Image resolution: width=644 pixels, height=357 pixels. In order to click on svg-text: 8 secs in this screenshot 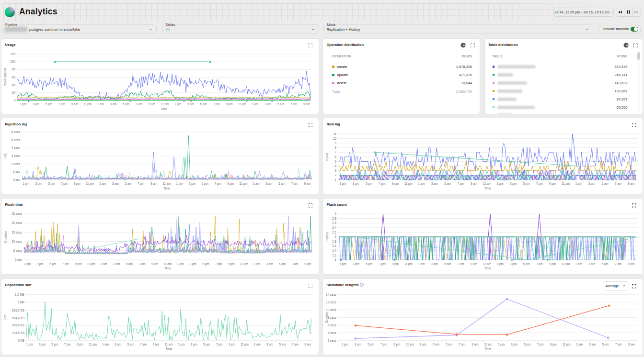, I will do `click(332, 317)`.